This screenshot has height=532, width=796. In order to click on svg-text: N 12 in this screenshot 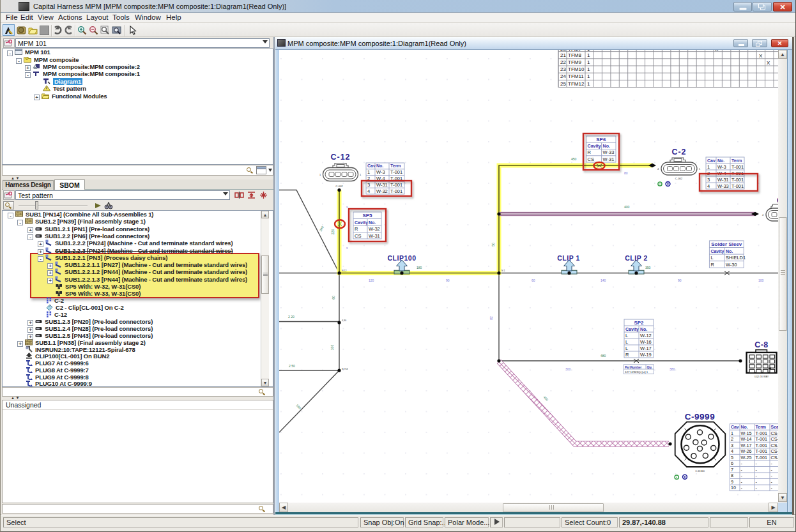, I will do `click(344, 271)`.